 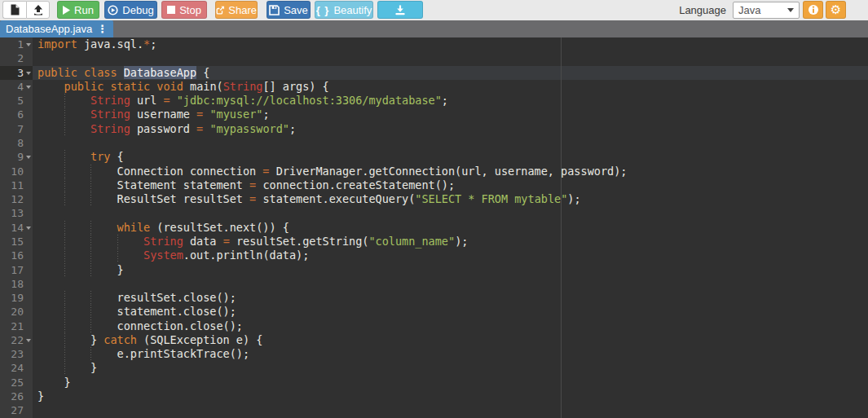 What do you see at coordinates (766, 10) in the screenshot?
I see `language-select: Java` at bounding box center [766, 10].